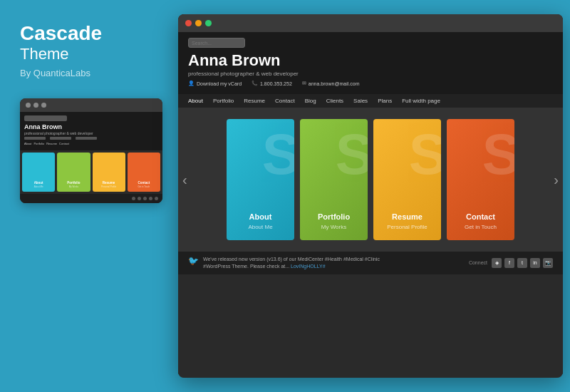 The width and height of the screenshot is (570, 392). What do you see at coordinates (51, 144) in the screenshot?
I see `small-nav-resume: Resume` at bounding box center [51, 144].